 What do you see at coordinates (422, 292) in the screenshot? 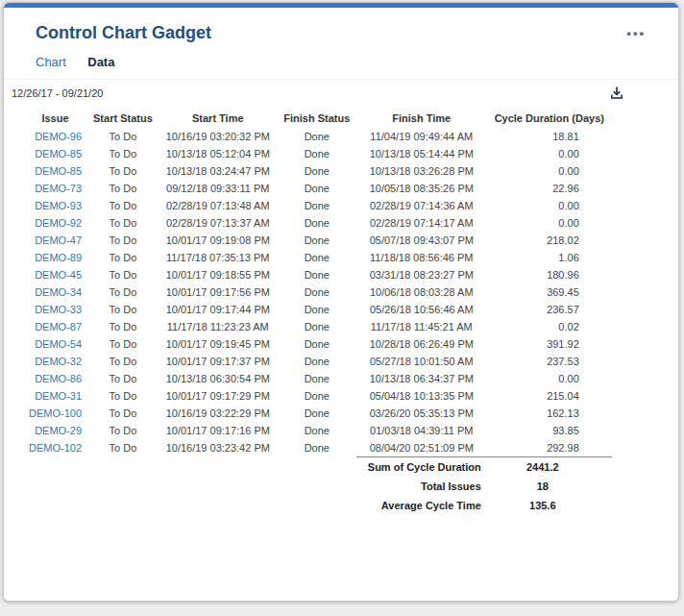
I see `finish-time-cell: 10/06/18 08:03:28 AM` at bounding box center [422, 292].